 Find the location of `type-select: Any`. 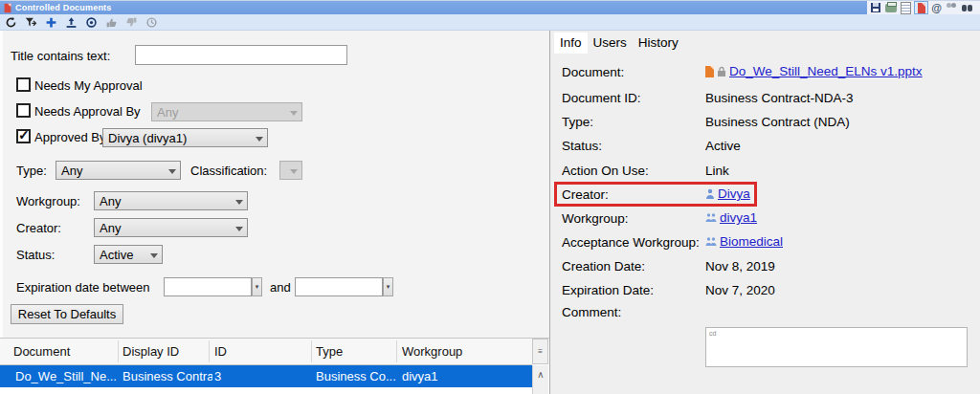

type-select: Any is located at coordinates (119, 170).